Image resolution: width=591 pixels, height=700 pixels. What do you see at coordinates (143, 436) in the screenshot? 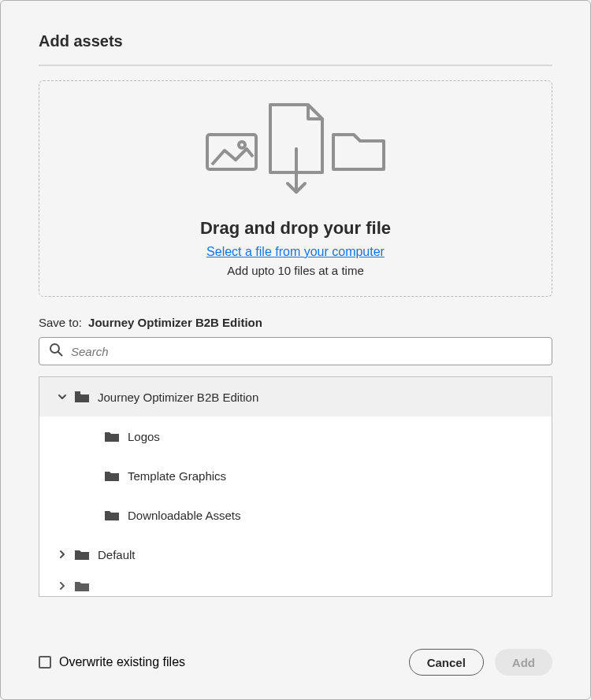
I see `tree-item-label: Logos` at bounding box center [143, 436].